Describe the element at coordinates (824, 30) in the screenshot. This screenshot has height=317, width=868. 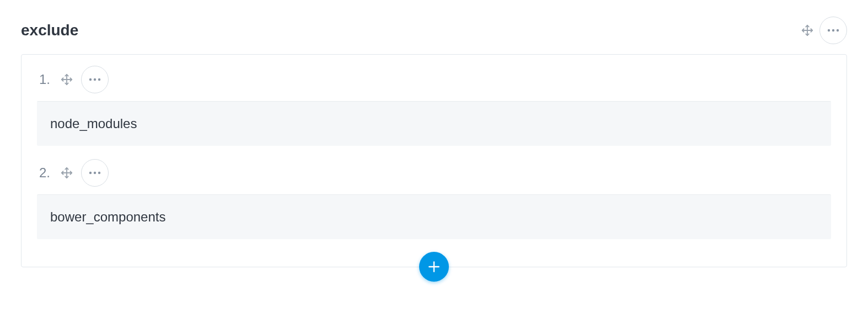
I see `section-controls` at that location.